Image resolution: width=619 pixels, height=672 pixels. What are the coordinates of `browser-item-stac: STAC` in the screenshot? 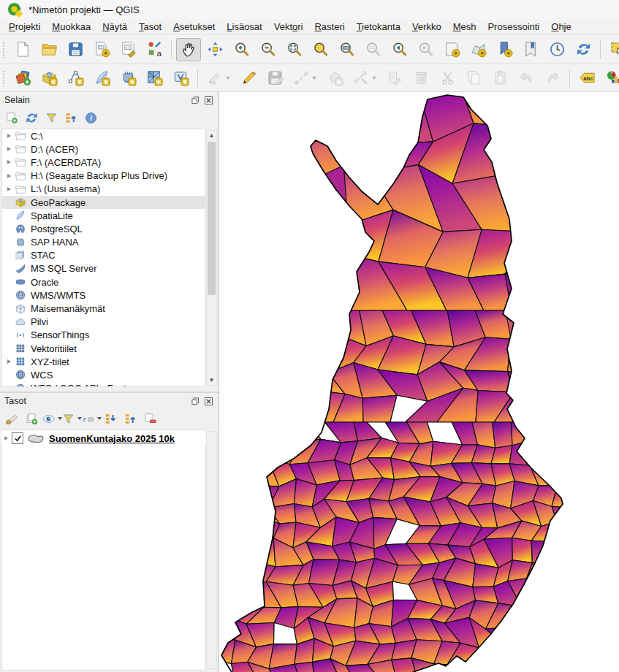 It's located at (104, 256).